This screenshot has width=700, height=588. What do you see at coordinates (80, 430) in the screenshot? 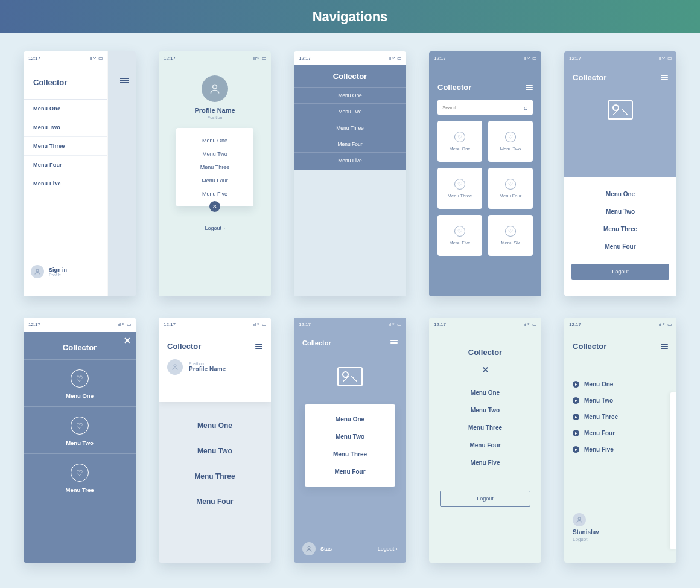
I see `menu-item: ♡Menu Two` at bounding box center [80, 430].